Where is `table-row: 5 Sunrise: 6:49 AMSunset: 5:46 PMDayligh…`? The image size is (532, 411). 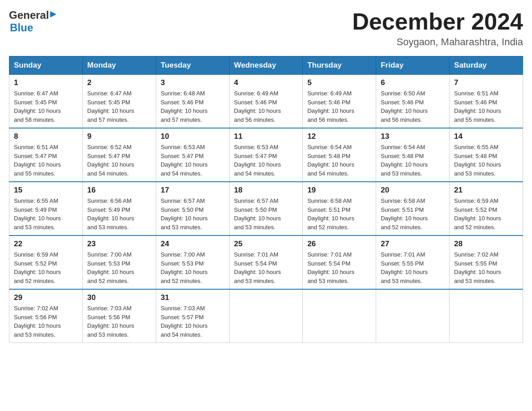
table-row: 5 Sunrise: 6:49 AMSunset: 5:46 PMDayligh… is located at coordinates (339, 102).